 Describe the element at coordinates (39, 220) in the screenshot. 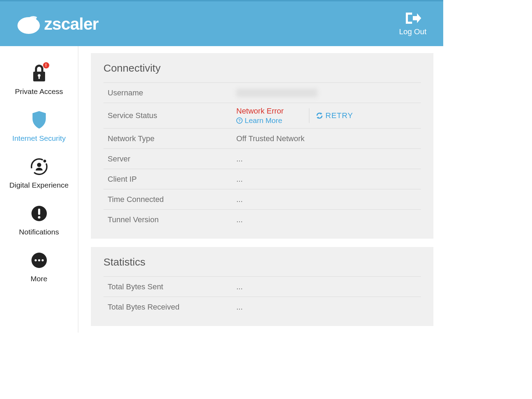

I see `sidebar-item-notifications: Notifications` at that location.